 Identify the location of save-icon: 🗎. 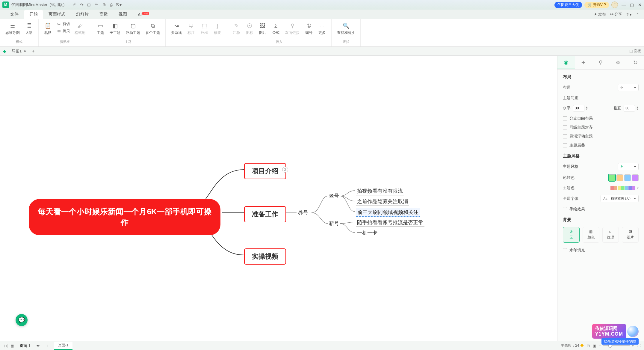
(104, 5).